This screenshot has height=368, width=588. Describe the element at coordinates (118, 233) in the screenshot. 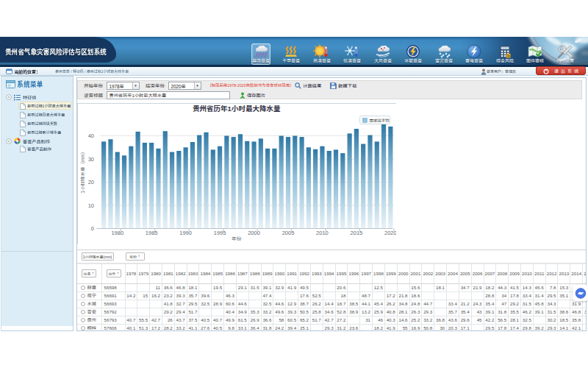

I see `svg-text: 1980` at that location.